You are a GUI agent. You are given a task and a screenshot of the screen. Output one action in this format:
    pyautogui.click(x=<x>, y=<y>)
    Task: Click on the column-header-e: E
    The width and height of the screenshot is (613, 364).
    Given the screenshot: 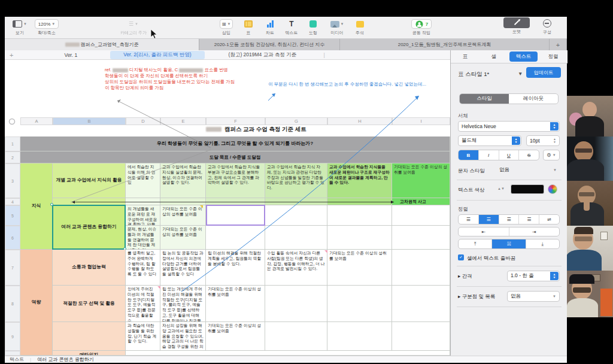 What is the action you would take?
    pyautogui.click(x=183, y=121)
    